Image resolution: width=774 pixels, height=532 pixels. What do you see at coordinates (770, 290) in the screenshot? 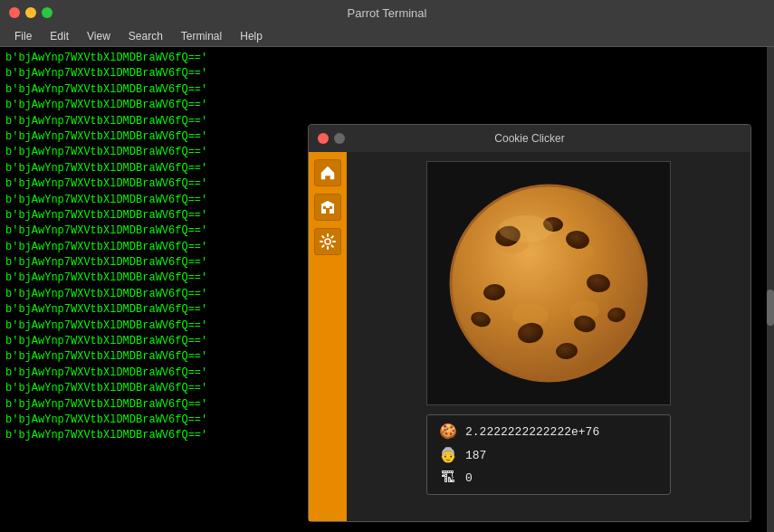
I see `terminal-scrollbar` at bounding box center [770, 290].